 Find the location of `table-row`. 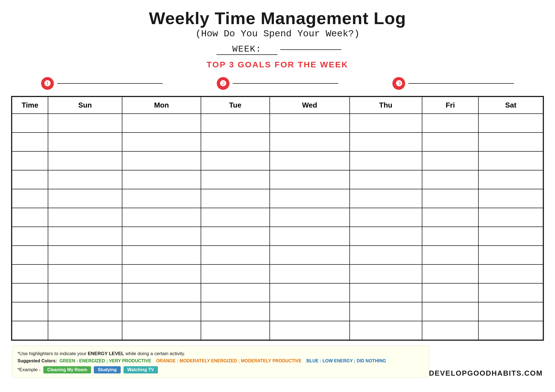

table-row is located at coordinates (278, 255).